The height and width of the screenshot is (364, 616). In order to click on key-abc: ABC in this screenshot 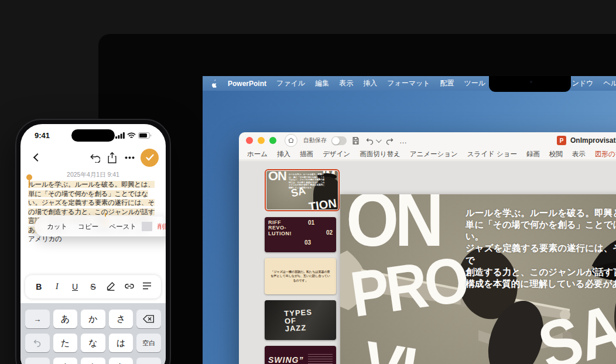, I will do `click(37, 360)`.